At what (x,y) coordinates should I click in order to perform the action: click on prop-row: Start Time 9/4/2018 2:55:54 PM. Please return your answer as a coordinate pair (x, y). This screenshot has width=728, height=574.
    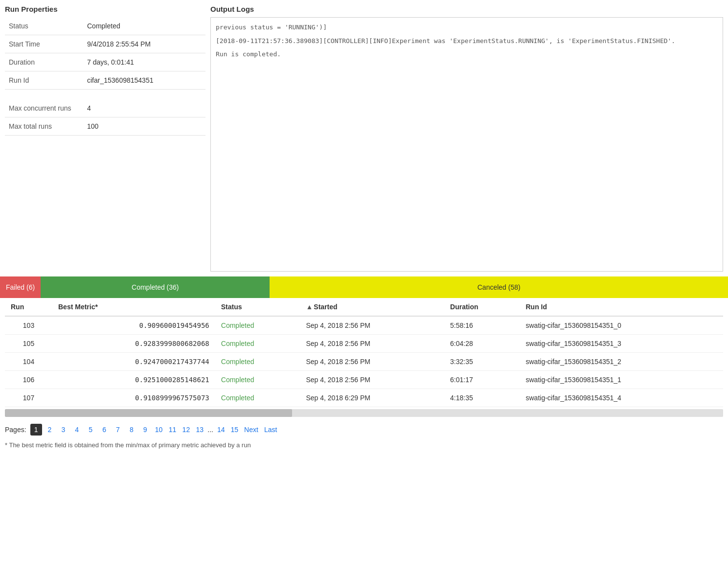
    Looking at the image, I should click on (105, 44).